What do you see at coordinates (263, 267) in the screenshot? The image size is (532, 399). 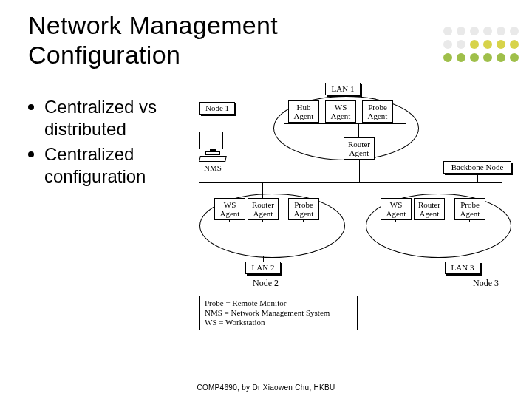 I see `caption-text: LAN 2` at bounding box center [263, 267].